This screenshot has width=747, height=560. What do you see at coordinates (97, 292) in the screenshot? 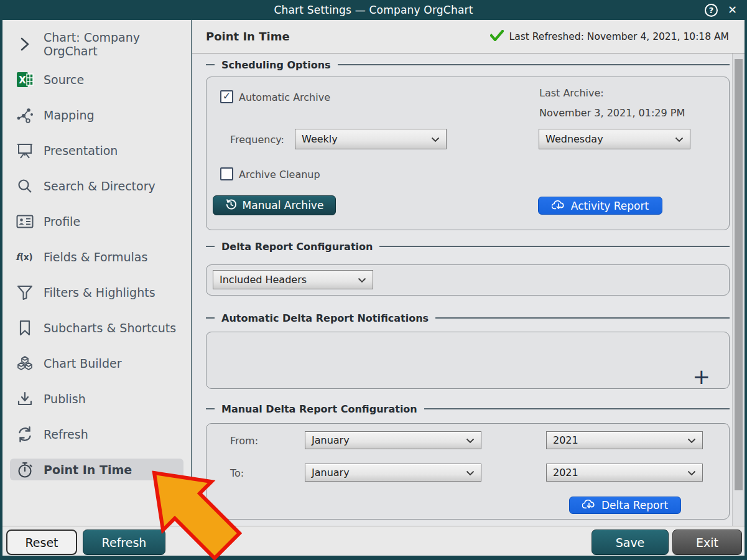
I see `sidebar-item-filters-highlights: Filters & Highlights` at bounding box center [97, 292].